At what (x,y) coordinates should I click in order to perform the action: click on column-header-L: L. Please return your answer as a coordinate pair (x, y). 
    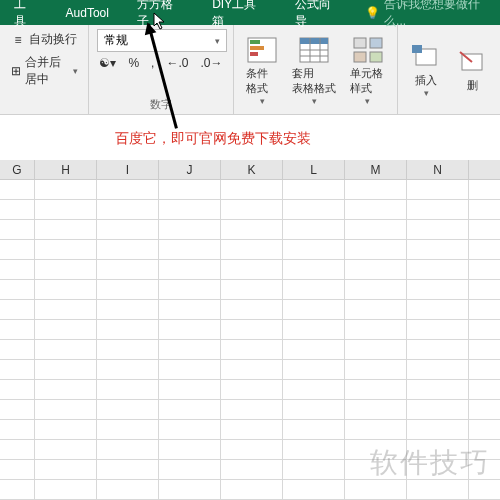
    Looking at the image, I should click on (314, 170).